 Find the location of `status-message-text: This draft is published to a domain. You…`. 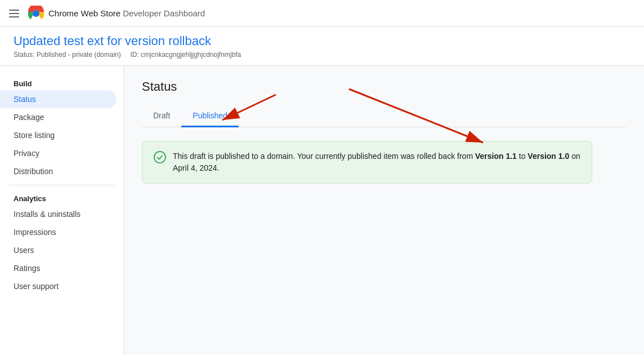

status-message-text: This draft is published to a domain. You… is located at coordinates (377, 162).